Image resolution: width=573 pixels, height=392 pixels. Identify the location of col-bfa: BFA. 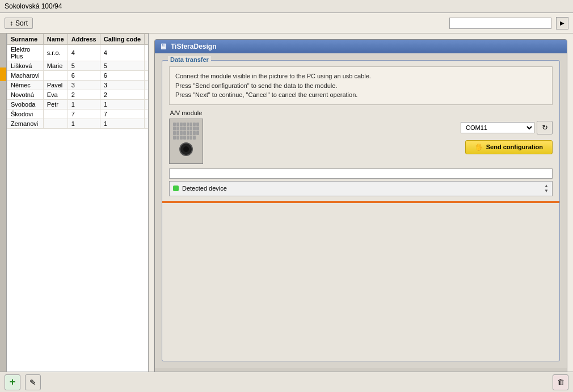
(146, 40).